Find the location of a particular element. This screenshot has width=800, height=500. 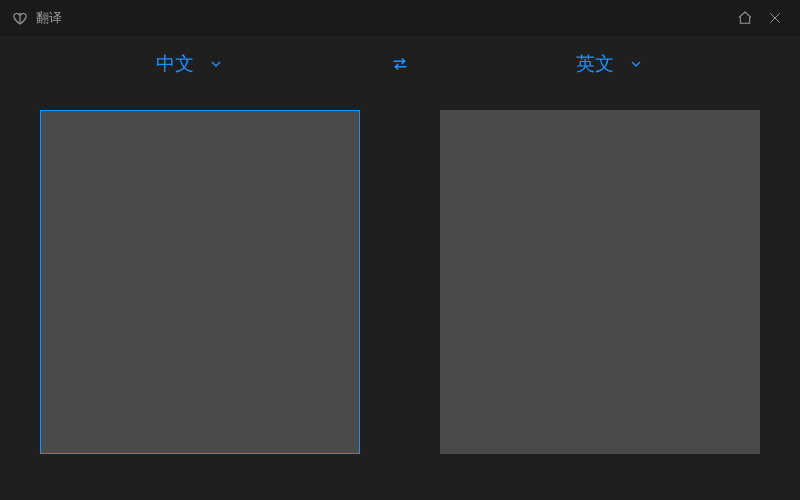

app-icon is located at coordinates (20, 18).